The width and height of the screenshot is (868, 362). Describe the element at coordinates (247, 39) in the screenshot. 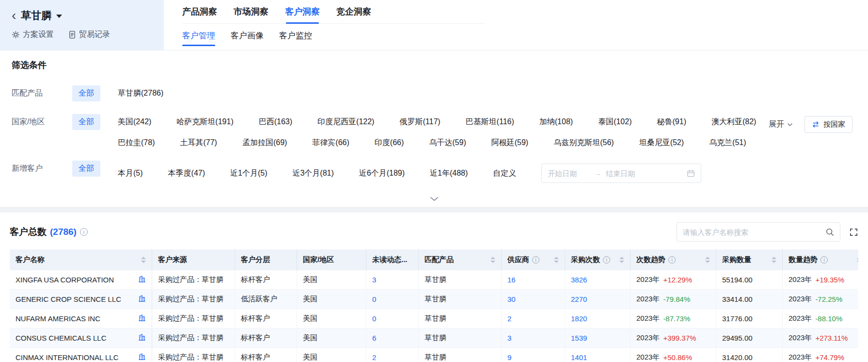

I see `sub-tab: 客户画像` at that location.